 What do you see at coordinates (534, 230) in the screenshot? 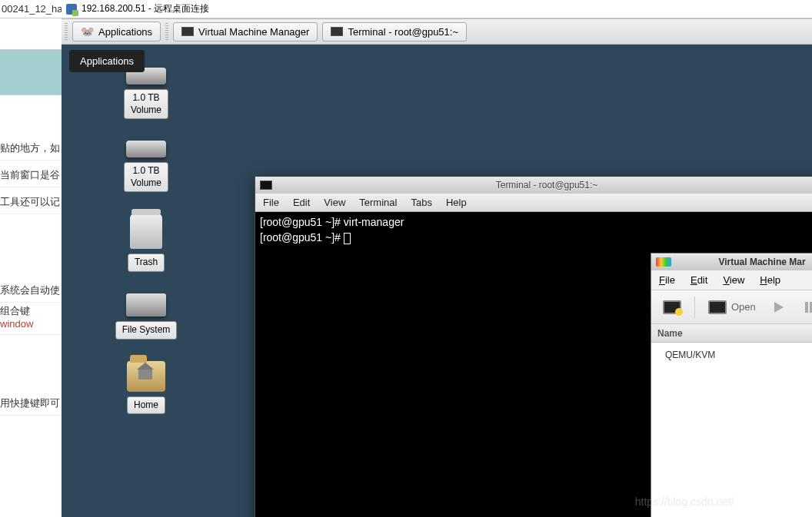
I see `terminal-body: [root@gpu51 ~]# virt-manager [root@gpu51…` at bounding box center [534, 230].